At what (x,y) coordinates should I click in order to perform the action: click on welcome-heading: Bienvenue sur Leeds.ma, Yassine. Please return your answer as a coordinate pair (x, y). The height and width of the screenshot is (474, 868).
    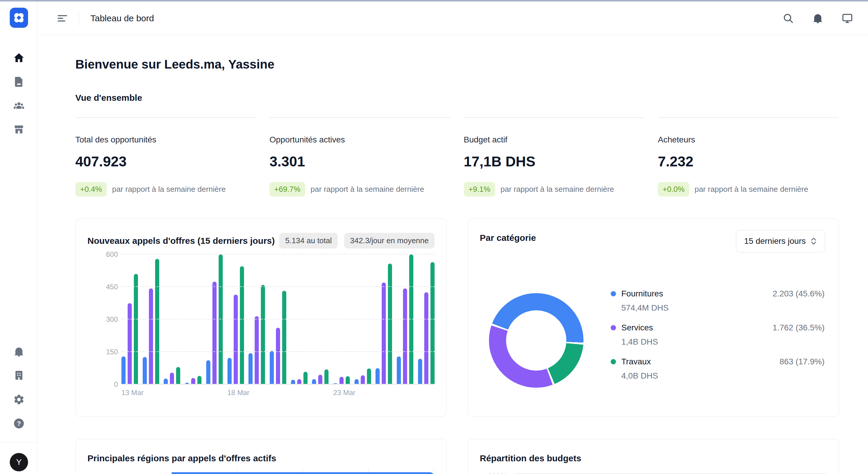
    Looking at the image, I should click on (175, 64).